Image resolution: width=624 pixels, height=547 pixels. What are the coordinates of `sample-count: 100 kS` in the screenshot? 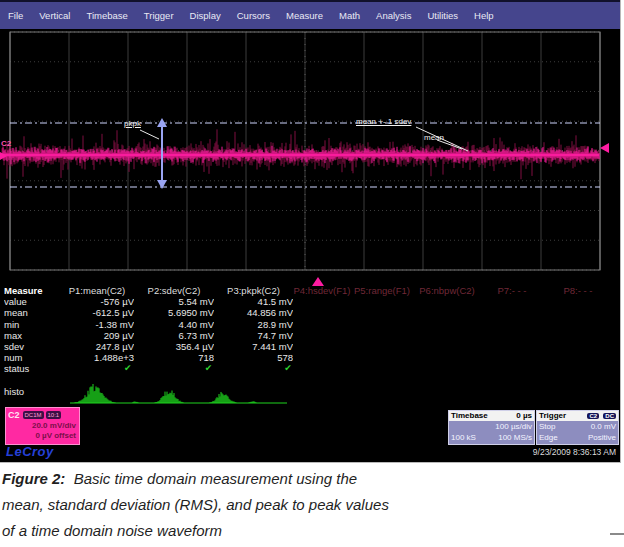 It's located at (464, 438).